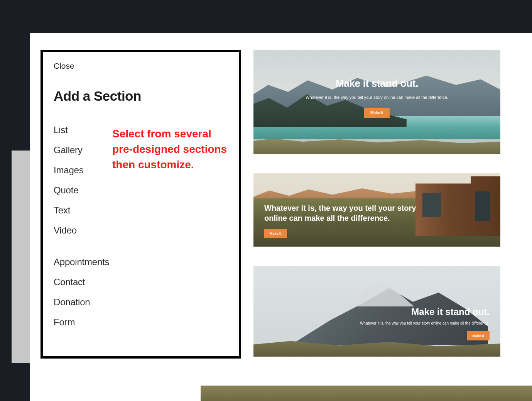 Image resolution: width=532 pixels, height=401 pixels. What do you see at coordinates (141, 96) in the screenshot?
I see `panel-title: Add a Section` at bounding box center [141, 96].